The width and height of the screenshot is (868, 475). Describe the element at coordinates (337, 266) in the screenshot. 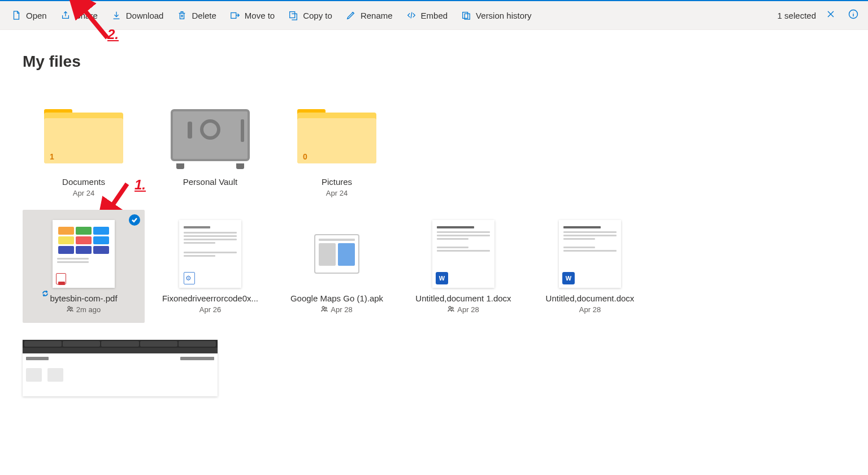

I see `file-tile-apk: Google Maps Go (1).apk Apr 28` at that location.